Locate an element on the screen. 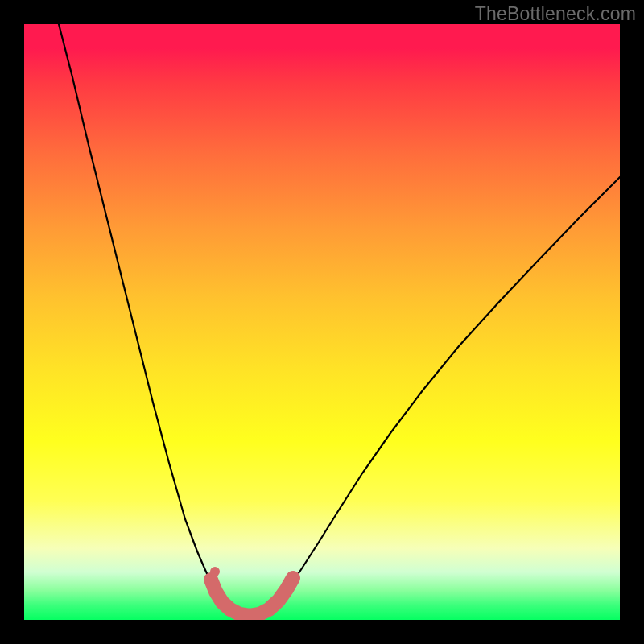 The width and height of the screenshot is (644, 644). trough-highlight-u is located at coordinates (252, 597).